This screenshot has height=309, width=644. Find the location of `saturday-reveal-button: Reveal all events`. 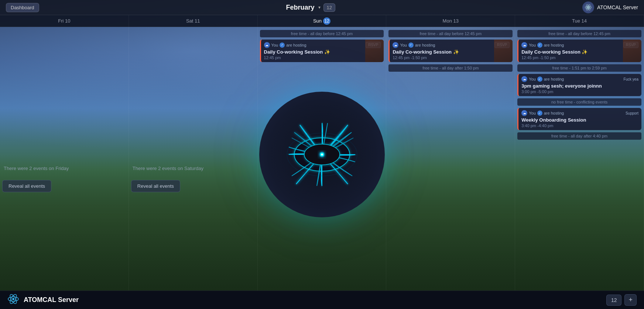

saturday-reveal-button: Reveal all events is located at coordinates (156, 186).